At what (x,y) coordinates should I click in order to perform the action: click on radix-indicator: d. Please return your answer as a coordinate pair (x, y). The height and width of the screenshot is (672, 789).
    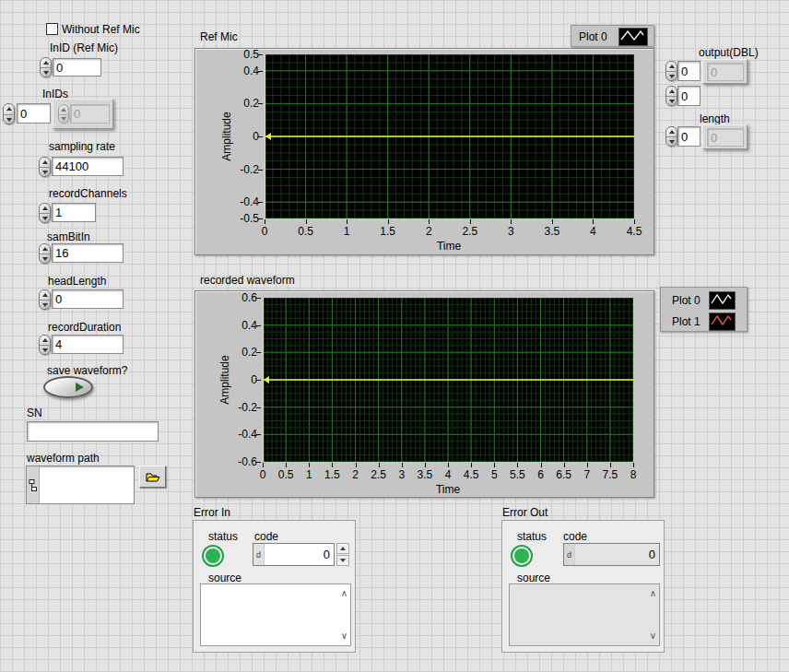
    Looking at the image, I should click on (259, 555).